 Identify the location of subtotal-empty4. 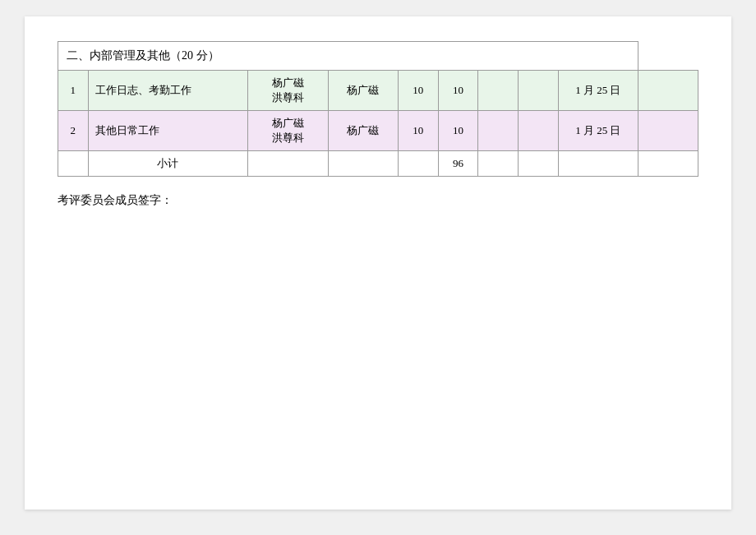
(417, 164).